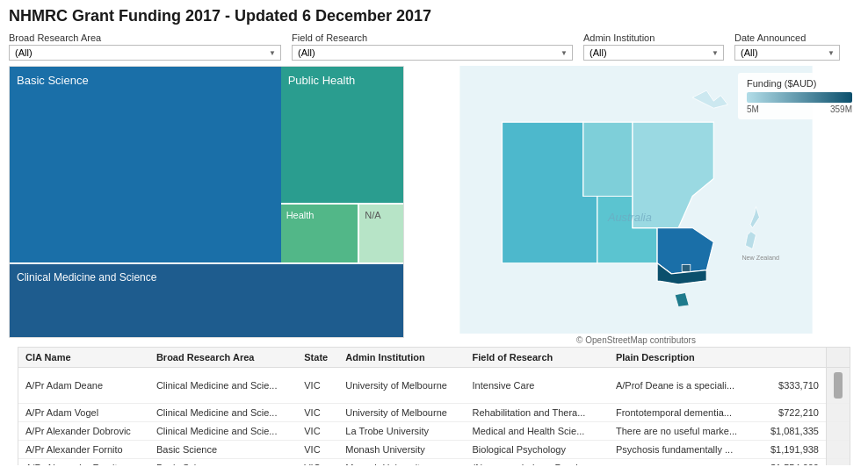 The height and width of the screenshot is (467, 868). I want to click on admin-institution-label: Admin Institution, so click(654, 38).